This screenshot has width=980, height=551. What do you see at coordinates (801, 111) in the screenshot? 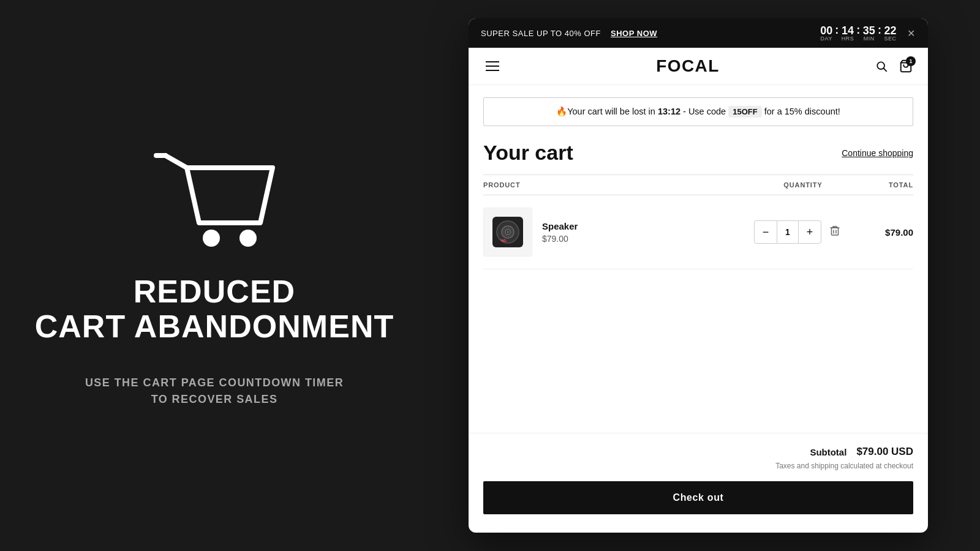
I see `banner-suffix: for a 15% discount!` at bounding box center [801, 111].